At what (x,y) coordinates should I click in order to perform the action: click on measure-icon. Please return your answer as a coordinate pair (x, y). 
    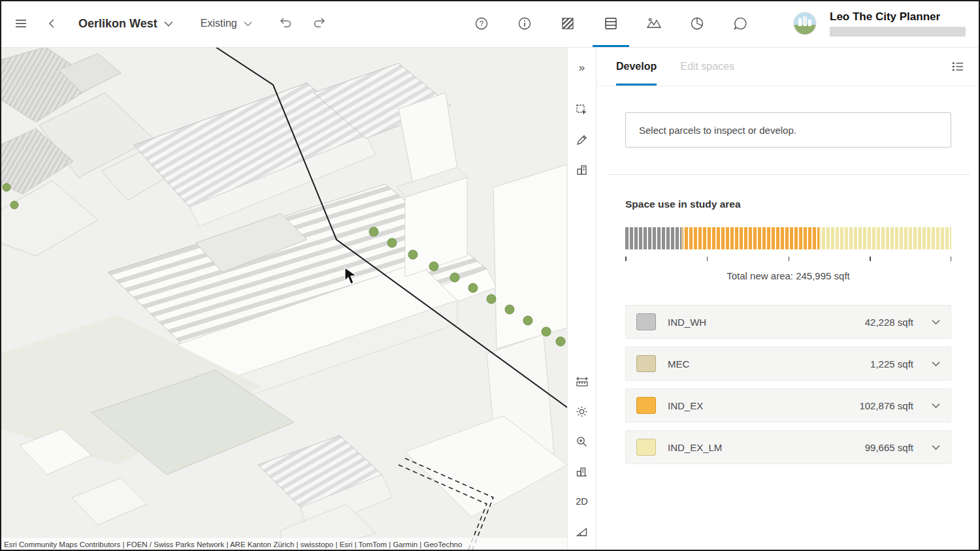
    Looking at the image, I should click on (582, 381).